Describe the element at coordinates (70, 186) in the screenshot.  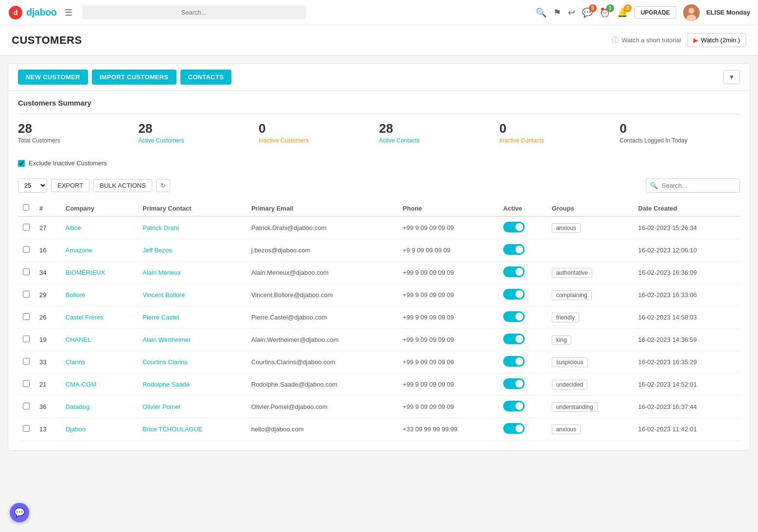
I see `export-button: EXPORT` at that location.